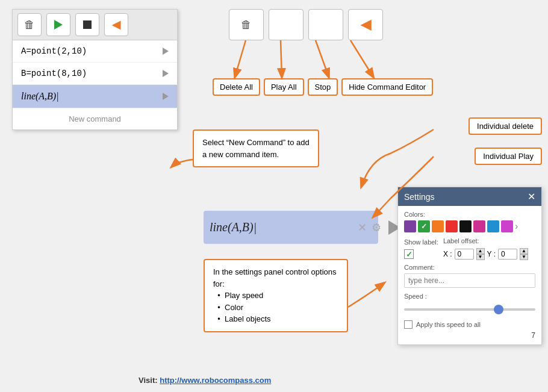  Describe the element at coordinates (95, 119) in the screenshot. I see `new-command-item: New command` at that location.